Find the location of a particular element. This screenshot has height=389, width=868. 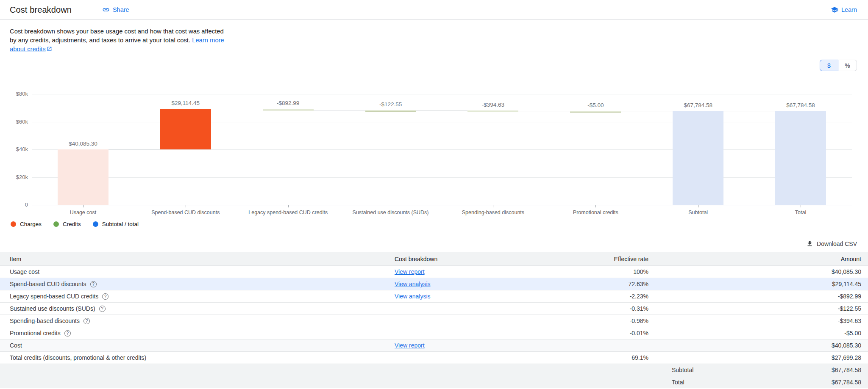

bar-legacy-spend-based-cud-credits is located at coordinates (288, 110).